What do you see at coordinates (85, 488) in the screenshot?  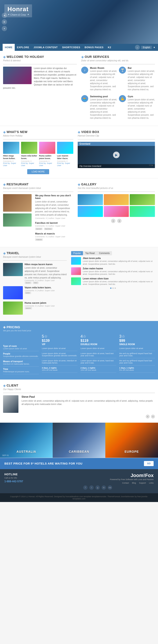 I see `social-facebook: f` at bounding box center [85, 488].